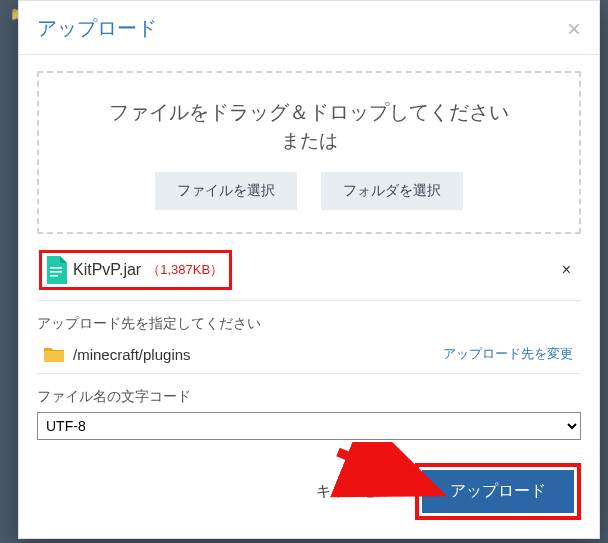  Describe the element at coordinates (56, 270) in the screenshot. I see `file-icon` at that location.